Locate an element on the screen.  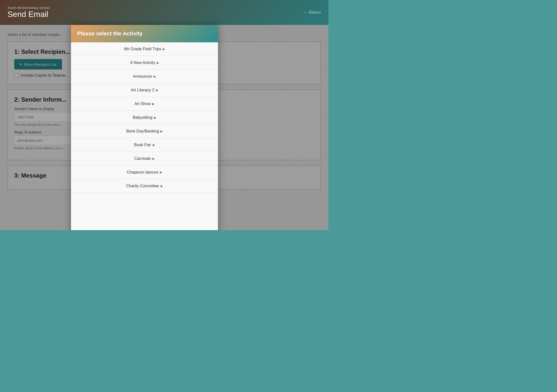
modal-title: Please select the Activity is located at coordinates (144, 34).